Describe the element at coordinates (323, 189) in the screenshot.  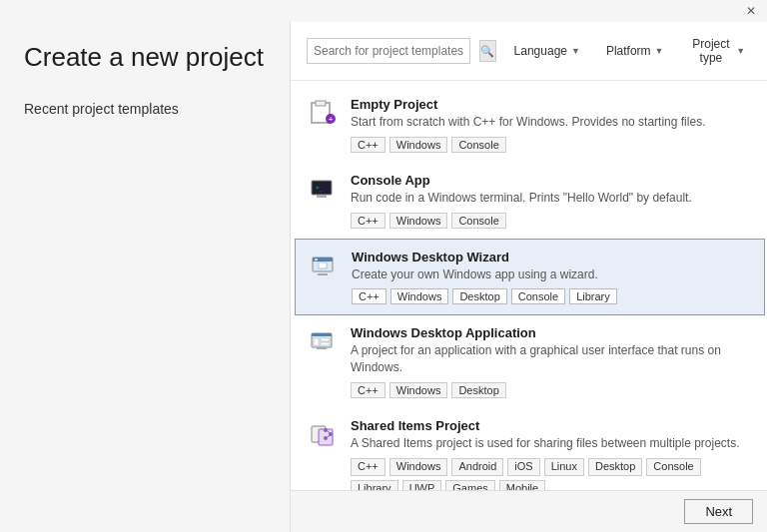
I see `template-icon-console-app: >_` at that location.